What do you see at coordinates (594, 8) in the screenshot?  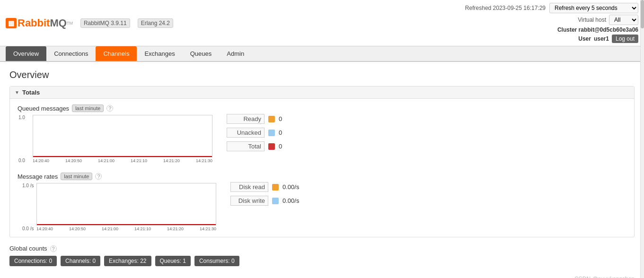 I see `refresh-select: Refresh every 5 seconds Refresh every 10…` at bounding box center [594, 8].